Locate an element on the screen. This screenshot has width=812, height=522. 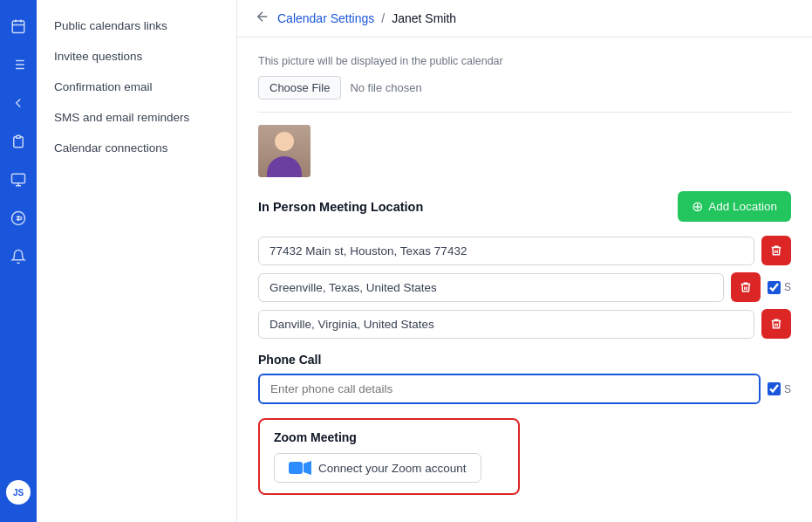
location-2-checkbox is located at coordinates (774, 288).